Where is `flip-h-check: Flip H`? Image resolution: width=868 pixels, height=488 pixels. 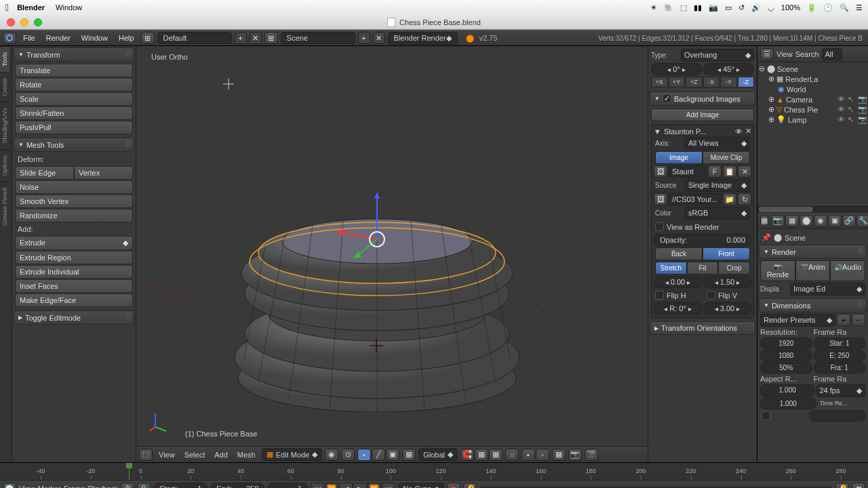
flip-h-check: Flip H is located at coordinates (677, 296).